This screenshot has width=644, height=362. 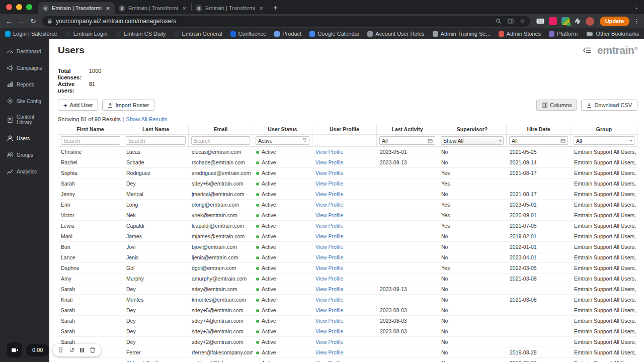 I want to click on bookmark-item: Emtrain General, so click(x=198, y=34).